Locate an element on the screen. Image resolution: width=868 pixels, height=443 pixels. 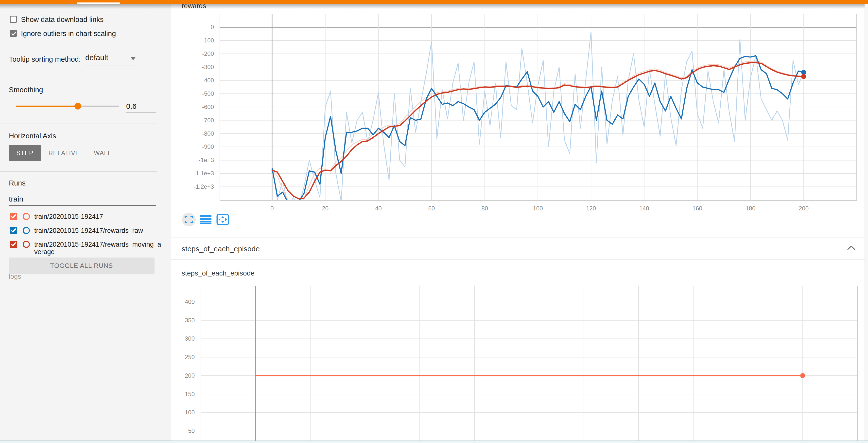
run-label: train/20201015-192417/rewards_raw is located at coordinates (98, 231).